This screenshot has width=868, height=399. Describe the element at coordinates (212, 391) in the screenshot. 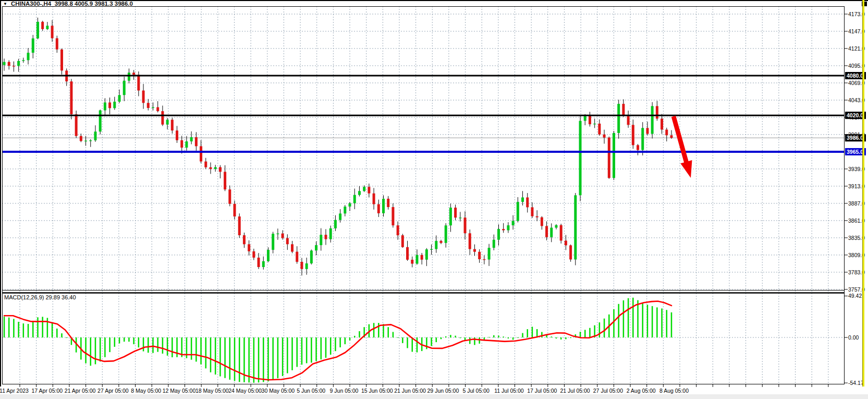

I see `date-label: 18 May 05:00` at that location.